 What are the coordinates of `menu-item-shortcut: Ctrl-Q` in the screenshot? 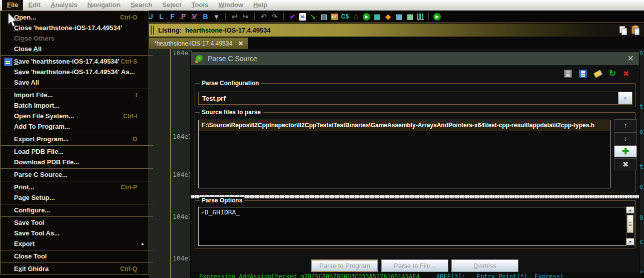 It's located at (129, 269).